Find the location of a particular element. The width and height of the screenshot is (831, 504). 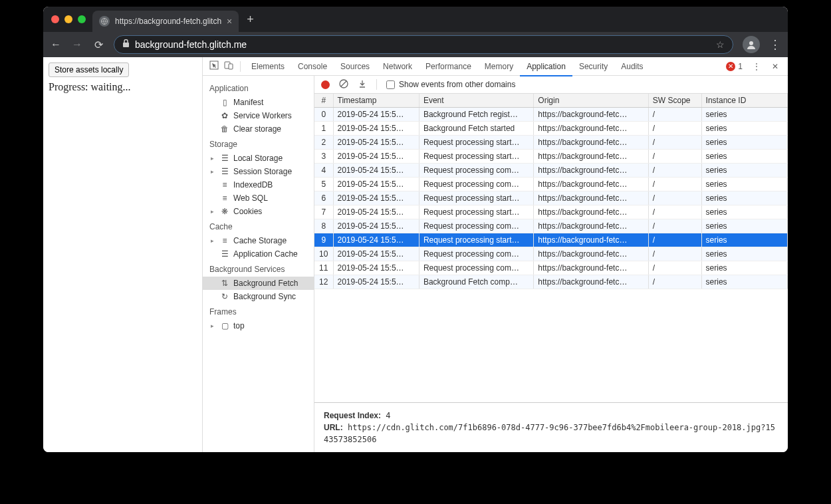

table-row: 02019-05-24 15:5…Background Fetch regist… is located at coordinates (551, 114).